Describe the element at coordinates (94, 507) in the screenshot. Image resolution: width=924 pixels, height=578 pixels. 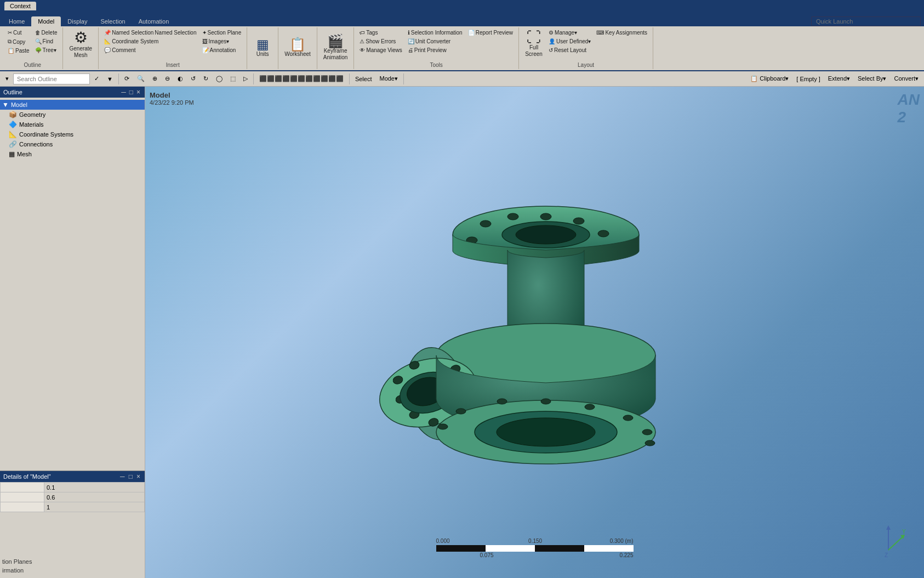
I see `details-val-3: 1` at that location.